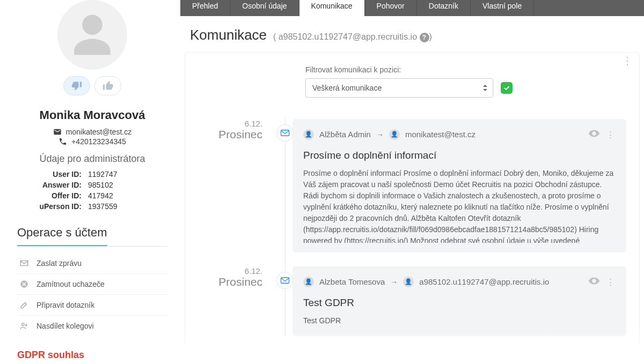 Image resolution: width=644 pixels, height=364 pixels. I want to click on answer-id-value: 985102, so click(120, 185).